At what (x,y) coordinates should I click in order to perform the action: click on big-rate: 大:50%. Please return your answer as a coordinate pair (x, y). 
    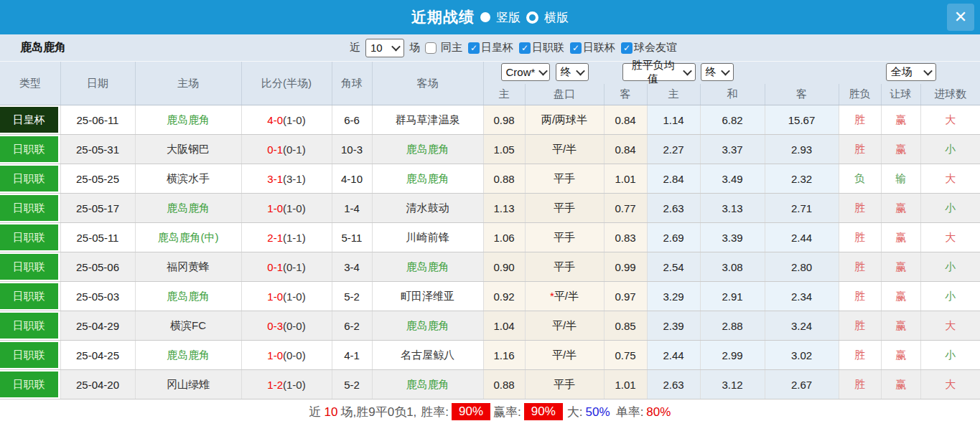
    Looking at the image, I should click on (589, 412).